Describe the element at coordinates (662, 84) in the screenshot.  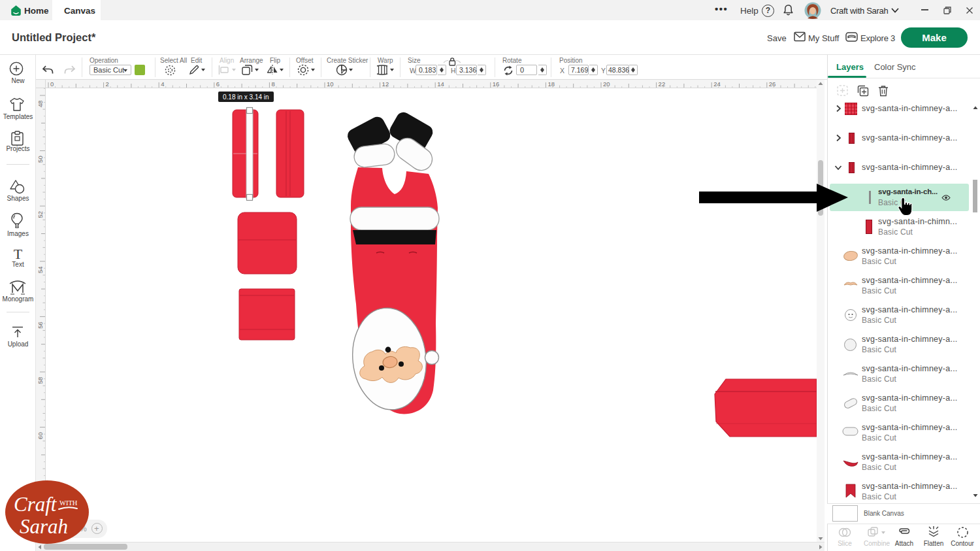
I see `svg-text: 22` at that location.